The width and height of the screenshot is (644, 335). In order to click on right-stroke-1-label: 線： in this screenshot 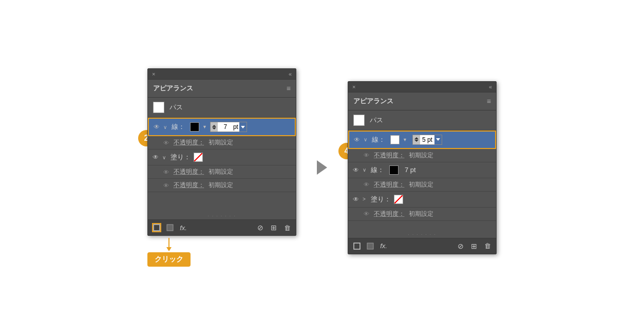, I will do `click(380, 140)`.